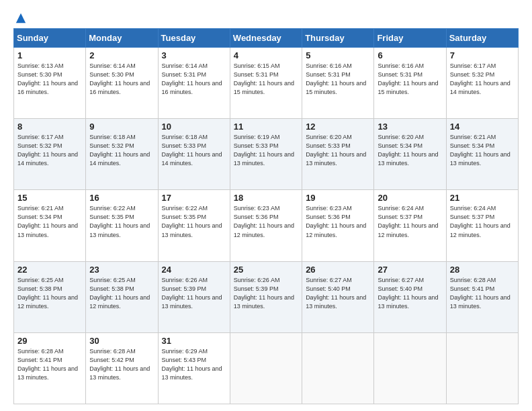 The image size is (532, 411). I want to click on header, so click(266, 17).